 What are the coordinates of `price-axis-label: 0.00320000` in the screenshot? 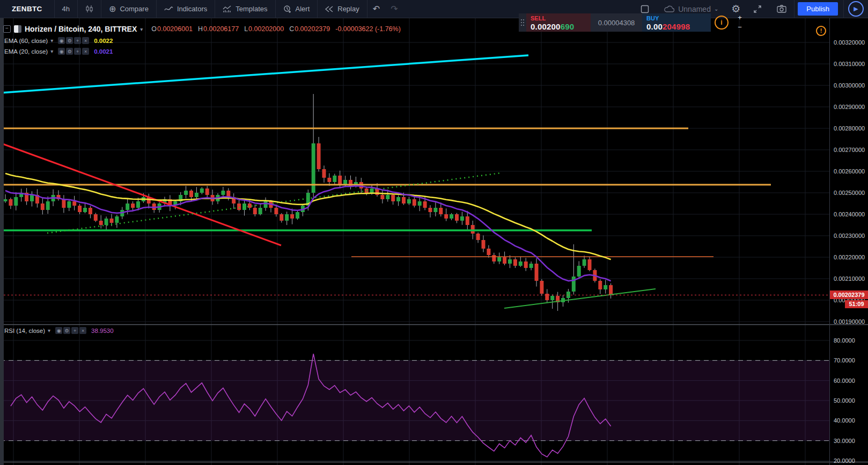 It's located at (849, 42).